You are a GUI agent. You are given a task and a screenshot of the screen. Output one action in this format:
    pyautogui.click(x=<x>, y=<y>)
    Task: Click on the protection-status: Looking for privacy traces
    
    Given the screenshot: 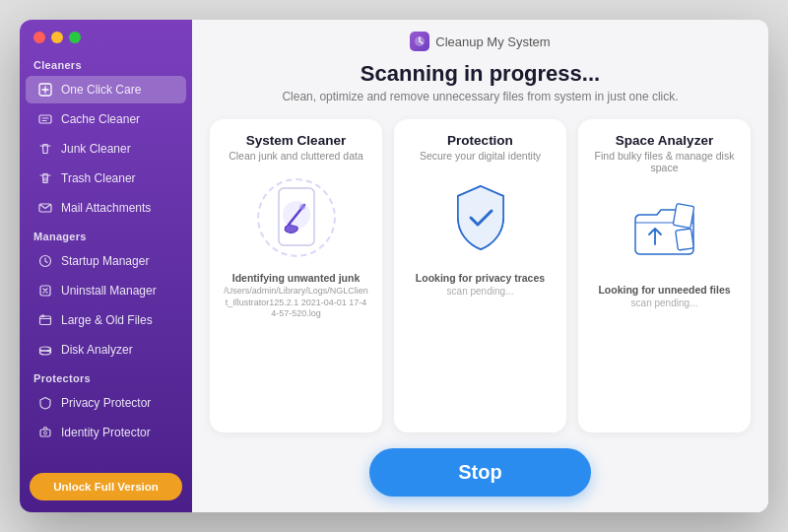 What is the action you would take?
    pyautogui.click(x=481, y=278)
    